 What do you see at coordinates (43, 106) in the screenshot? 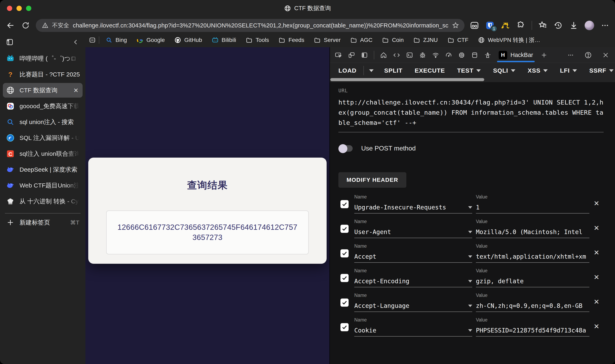
I see `tab-baidu-download: gooood_免费高速下载|百度` at bounding box center [43, 106].